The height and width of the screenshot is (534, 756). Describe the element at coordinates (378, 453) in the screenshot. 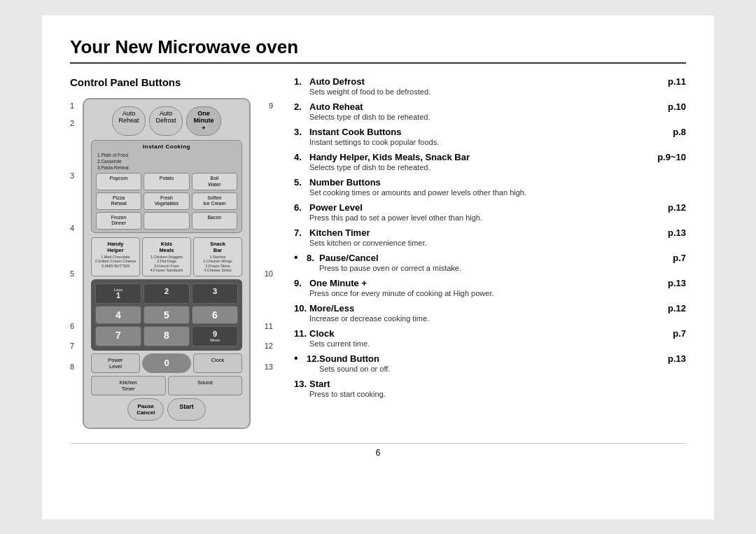

I see `page-number: 6` at that location.